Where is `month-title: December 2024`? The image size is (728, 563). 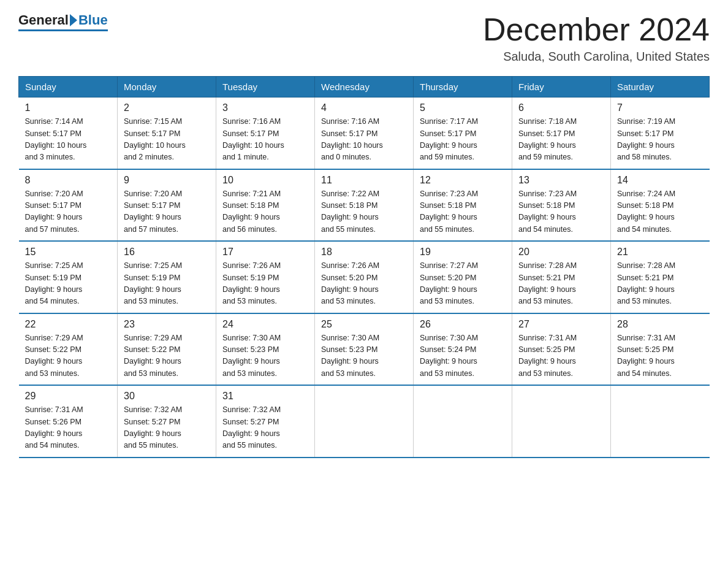 month-title: December 2024 is located at coordinates (596, 29).